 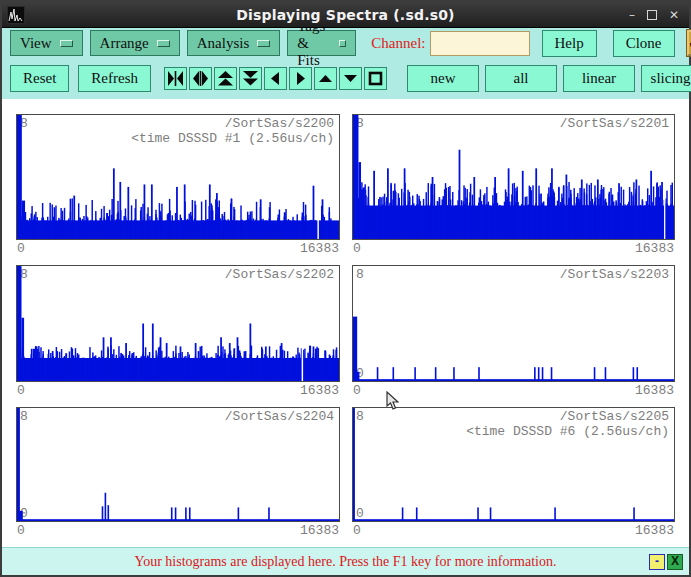 What do you see at coordinates (178, 464) in the screenshot?
I see `spectrum-panel-s2204: 8/SortSas/s22040` at bounding box center [178, 464].